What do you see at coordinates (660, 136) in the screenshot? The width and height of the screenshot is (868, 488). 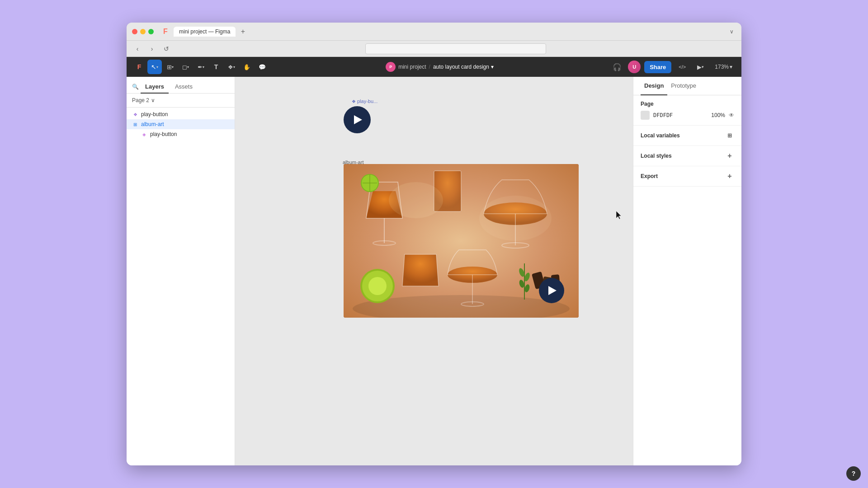 I see `local-variables-title: Local variables` at bounding box center [660, 136].